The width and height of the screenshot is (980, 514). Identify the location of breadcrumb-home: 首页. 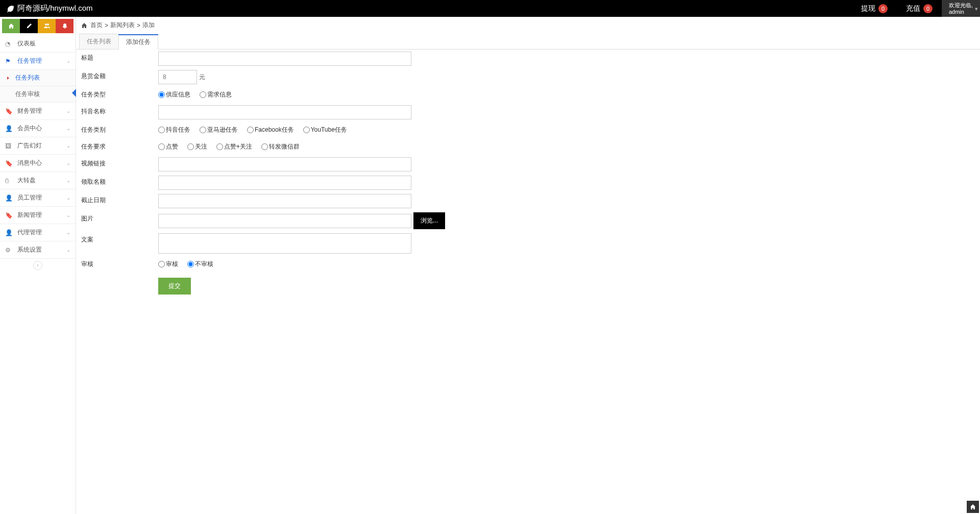
(96, 26).